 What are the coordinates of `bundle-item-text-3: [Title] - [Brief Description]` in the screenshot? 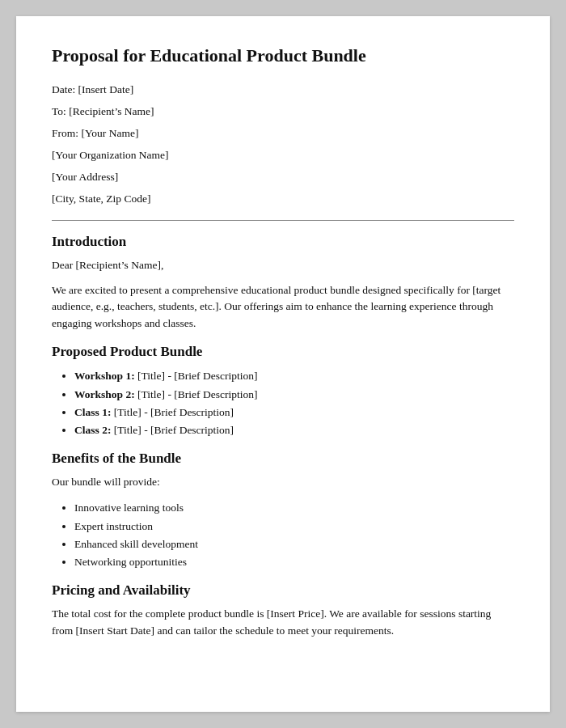 It's located at (174, 430).